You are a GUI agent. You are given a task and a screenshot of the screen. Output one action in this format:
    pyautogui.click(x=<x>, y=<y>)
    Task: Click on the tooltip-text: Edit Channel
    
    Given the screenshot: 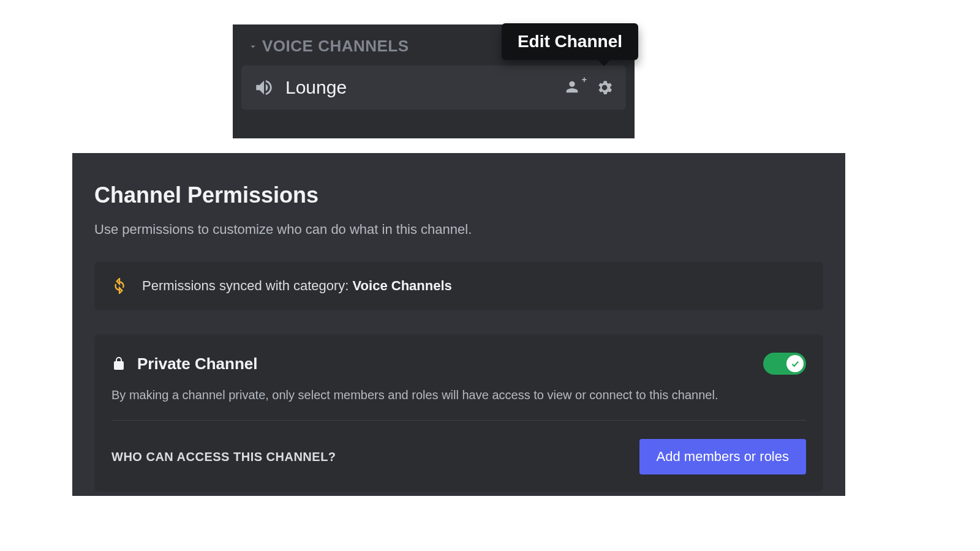 What is the action you would take?
    pyautogui.click(x=570, y=42)
    